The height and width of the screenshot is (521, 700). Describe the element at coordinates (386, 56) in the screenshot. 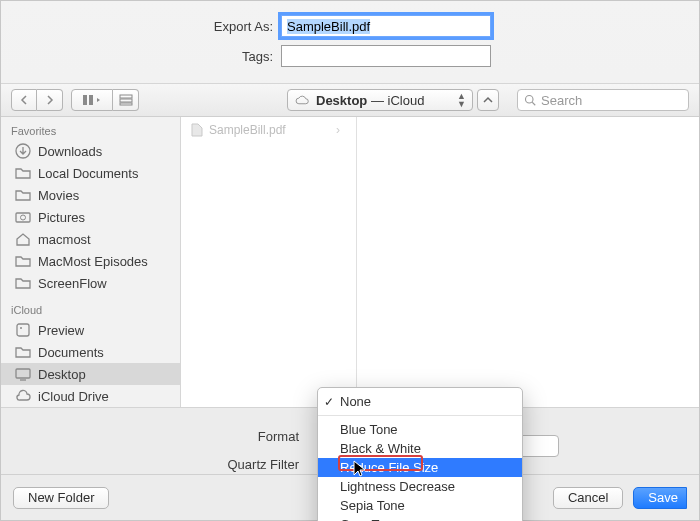

I see `tags-input` at that location.